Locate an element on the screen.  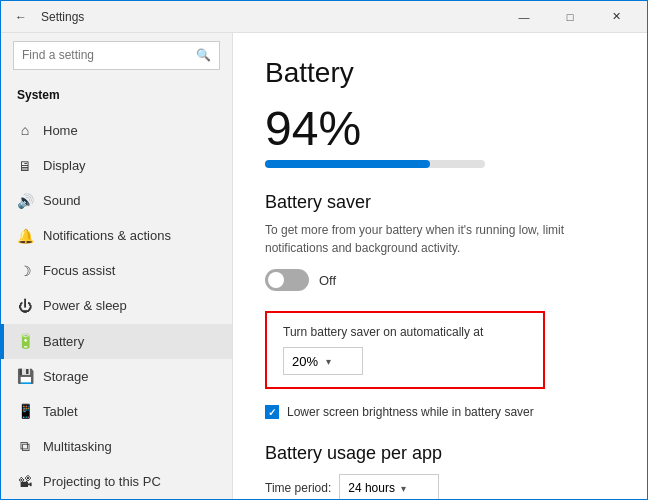
sidebar-item-display: 🖥 Display is located at coordinates (116, 166).